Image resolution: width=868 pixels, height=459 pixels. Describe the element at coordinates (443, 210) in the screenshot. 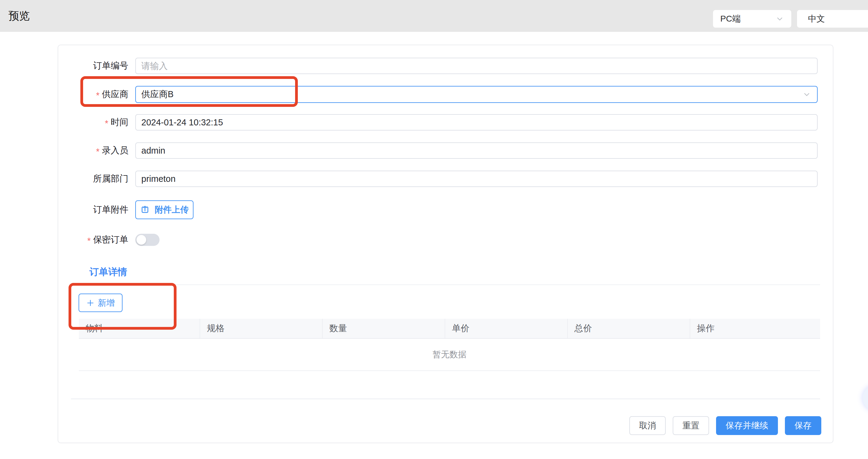

I see `form-row-attachment: 订单附件 附件上传` at that location.